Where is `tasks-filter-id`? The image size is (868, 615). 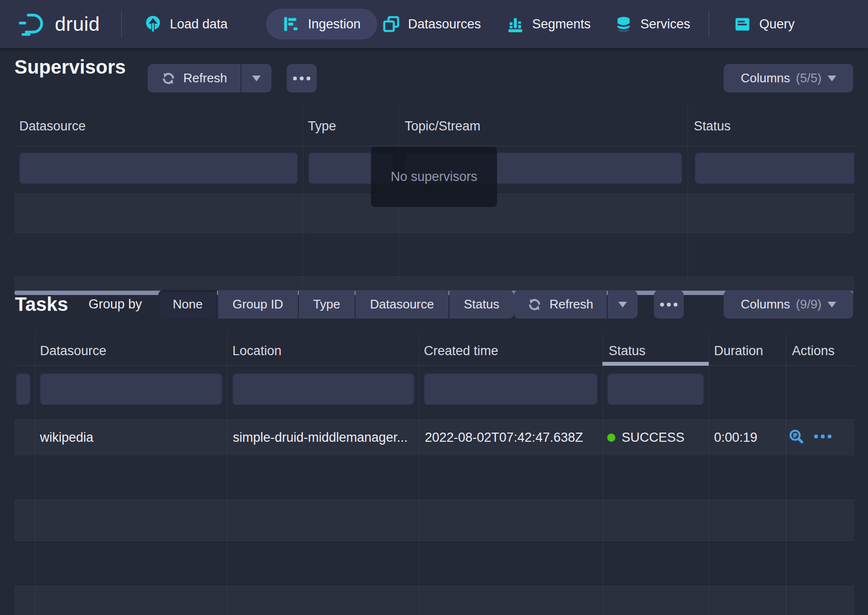 tasks-filter-id is located at coordinates (23, 389).